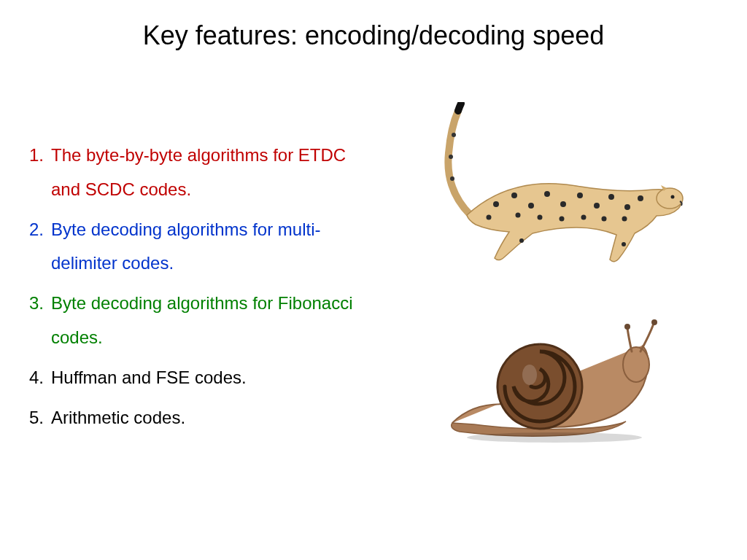  I want to click on list-item: 1. The byte-by-byte algorithms for ETDC …, so click(201, 173).